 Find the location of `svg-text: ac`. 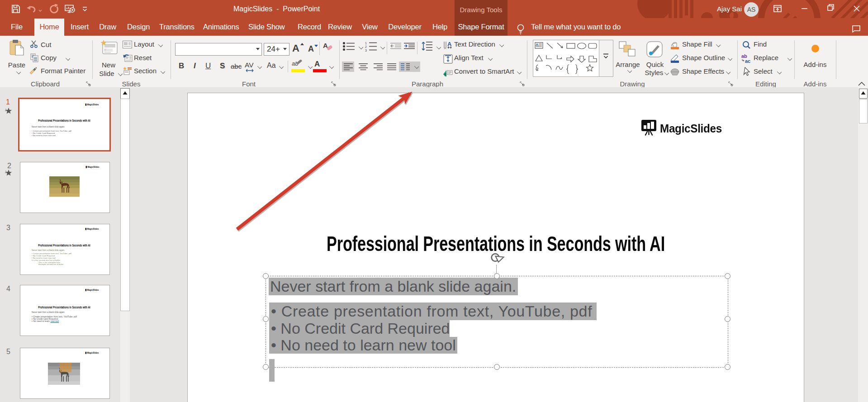

svg-text: ac is located at coordinates (748, 61).